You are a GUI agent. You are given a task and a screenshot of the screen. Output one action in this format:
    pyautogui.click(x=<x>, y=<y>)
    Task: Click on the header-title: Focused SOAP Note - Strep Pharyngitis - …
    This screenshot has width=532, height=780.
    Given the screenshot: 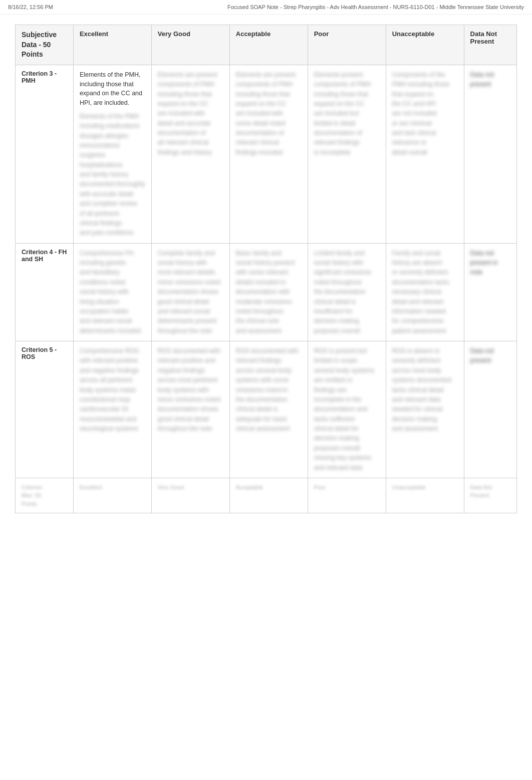 What is the action you would take?
    pyautogui.click(x=376, y=7)
    